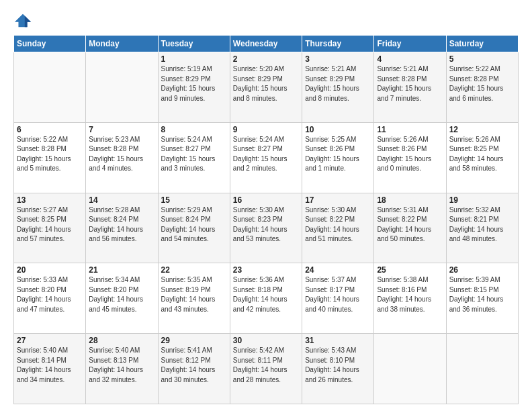 The width and height of the screenshot is (532, 411). I want to click on calendar-cell: 9Sunrise: 5:24 AMSunset: 8:27 PMDaylight…, so click(266, 157).